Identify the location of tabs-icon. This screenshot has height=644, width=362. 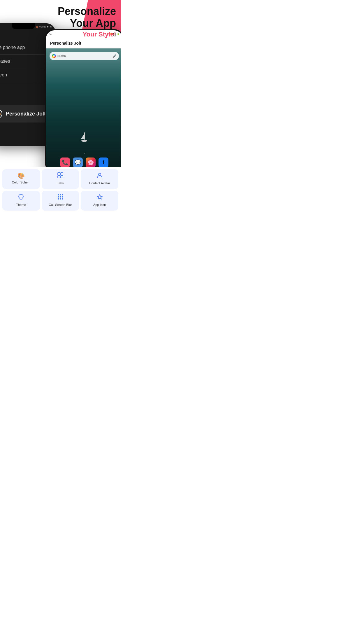
(60, 176).